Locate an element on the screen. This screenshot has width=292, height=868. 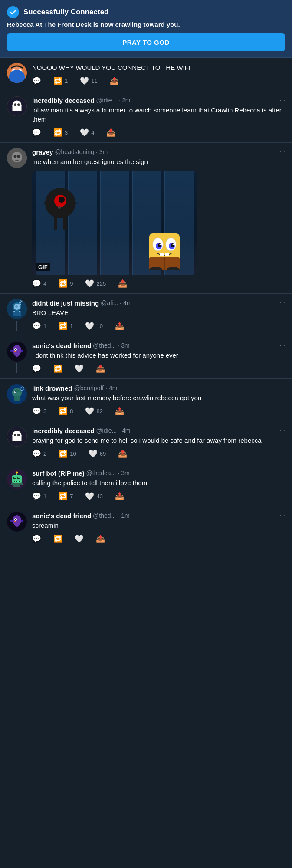
tweet-time: 4m is located at coordinates (128, 303).